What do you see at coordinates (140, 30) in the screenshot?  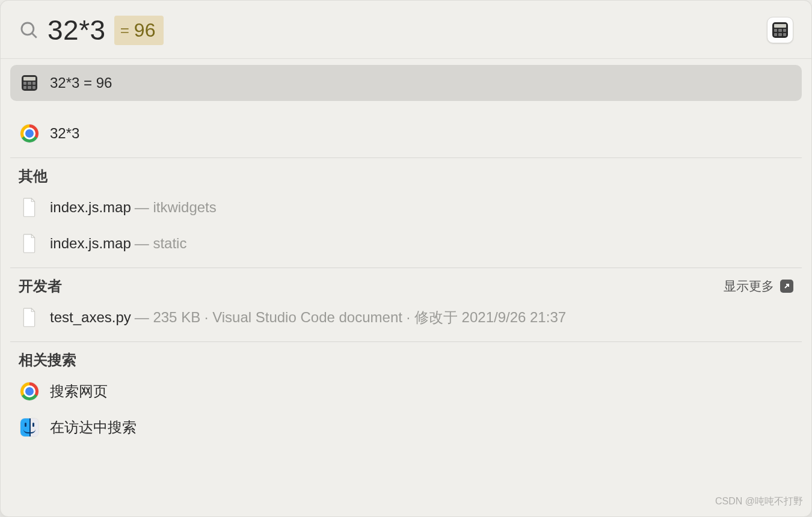 I see `calc-result-pill: = 96` at bounding box center [140, 30].